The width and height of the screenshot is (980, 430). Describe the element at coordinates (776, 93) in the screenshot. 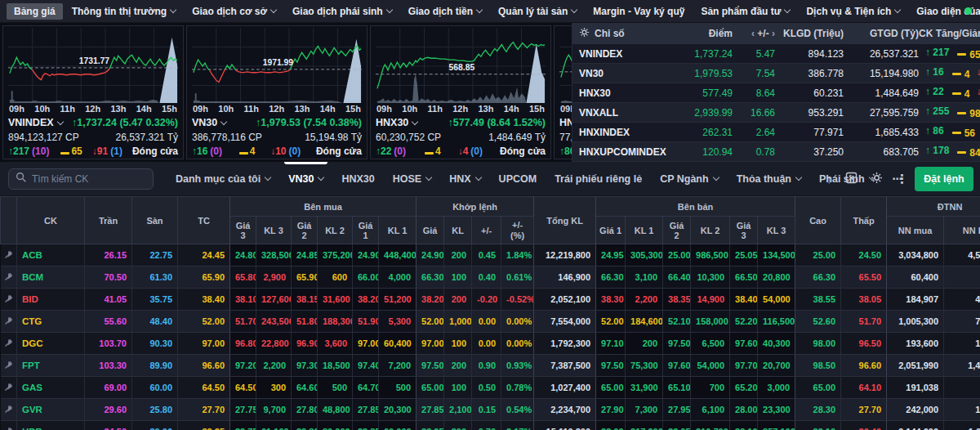

I see `index-row-HNX30: HNX30577.498.6460.2311,484.649↑ 224↓ 4` at that location.